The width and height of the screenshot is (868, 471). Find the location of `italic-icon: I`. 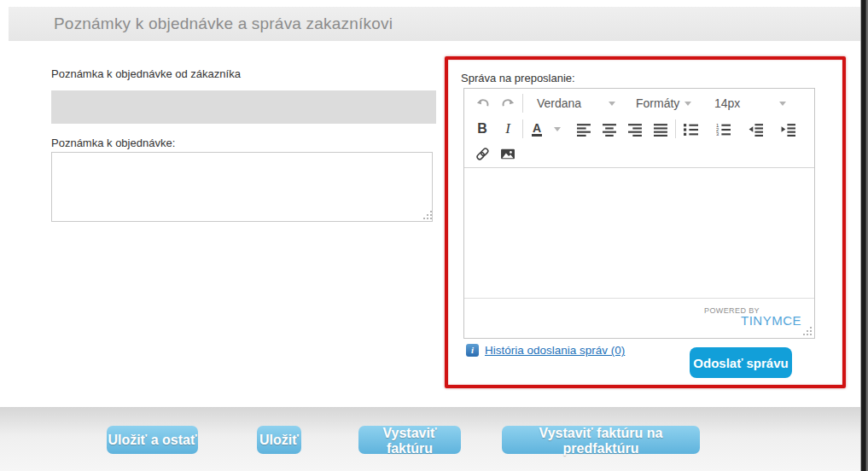

italic-icon: I is located at coordinates (508, 129).